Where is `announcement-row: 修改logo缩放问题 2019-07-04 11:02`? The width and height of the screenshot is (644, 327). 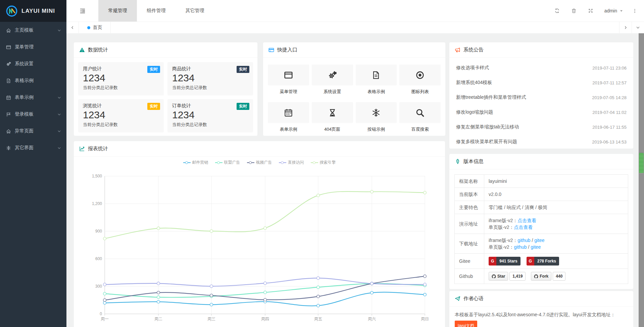 announcement-row: 修改logo缩放问题 2019-07-04 11:02 is located at coordinates (541, 112).